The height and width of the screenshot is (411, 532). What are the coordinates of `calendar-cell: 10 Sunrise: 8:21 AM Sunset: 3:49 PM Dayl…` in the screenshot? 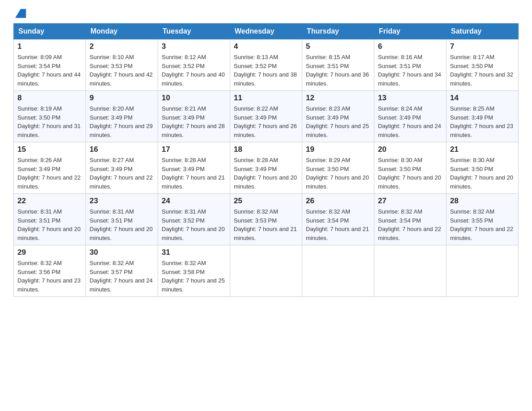 It's located at (194, 116).